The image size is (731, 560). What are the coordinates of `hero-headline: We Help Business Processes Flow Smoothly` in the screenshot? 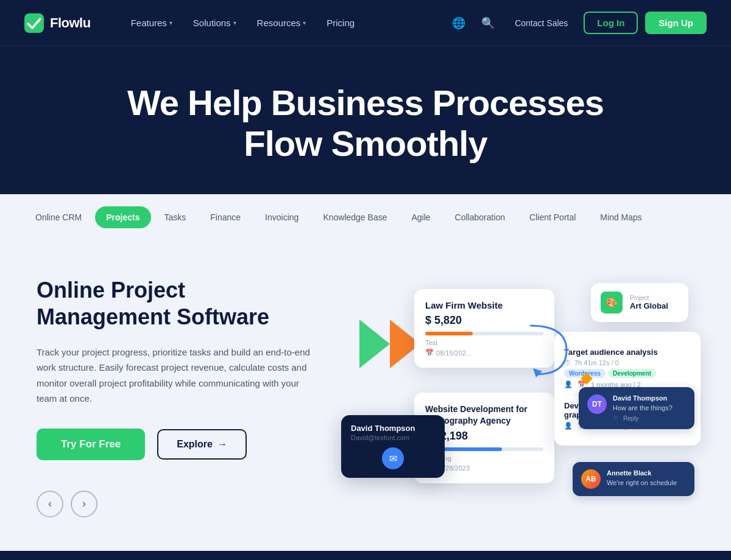 It's located at (366, 123).